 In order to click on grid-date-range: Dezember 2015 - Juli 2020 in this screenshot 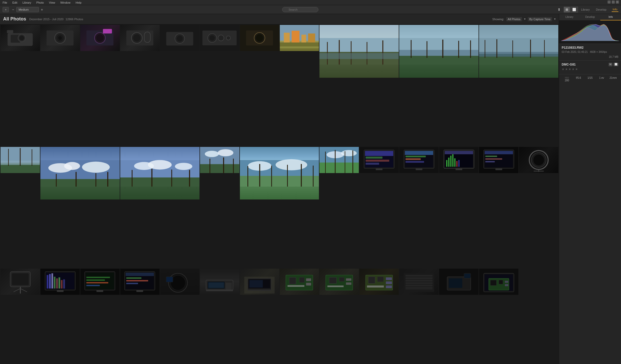, I will do `click(46, 19)`.